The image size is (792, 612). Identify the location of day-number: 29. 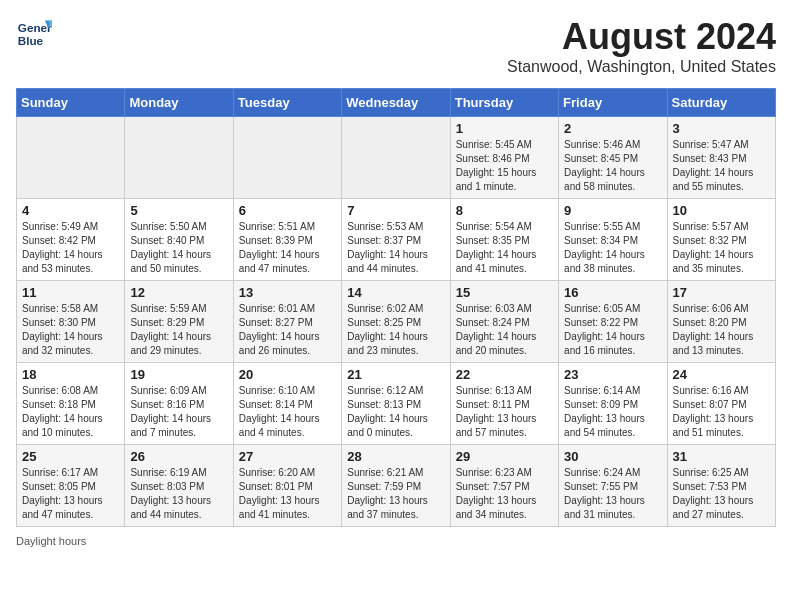
(504, 456).